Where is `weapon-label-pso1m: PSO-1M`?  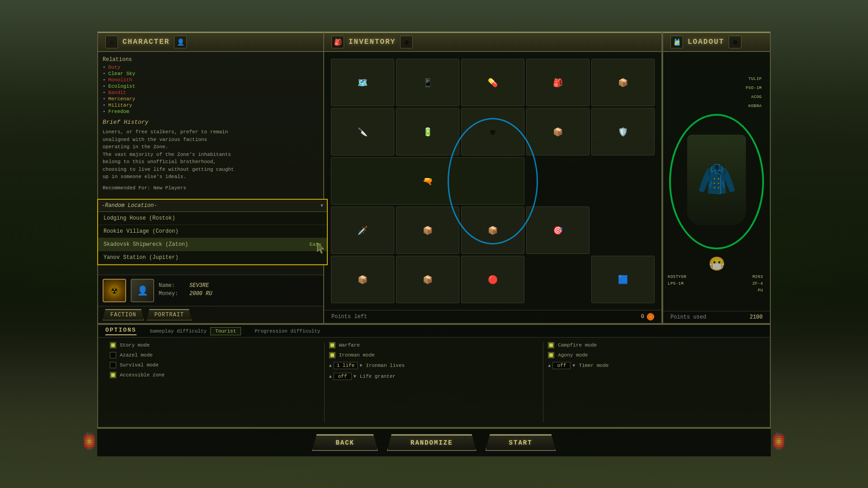
weapon-label-pso1m: PSO-1M is located at coordinates (754, 88).